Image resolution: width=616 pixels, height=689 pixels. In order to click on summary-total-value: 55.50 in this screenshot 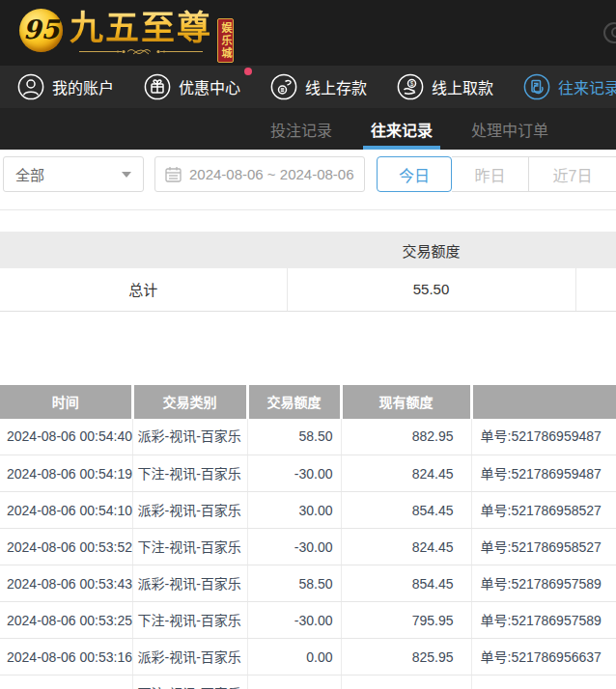, I will do `click(431, 289)`.